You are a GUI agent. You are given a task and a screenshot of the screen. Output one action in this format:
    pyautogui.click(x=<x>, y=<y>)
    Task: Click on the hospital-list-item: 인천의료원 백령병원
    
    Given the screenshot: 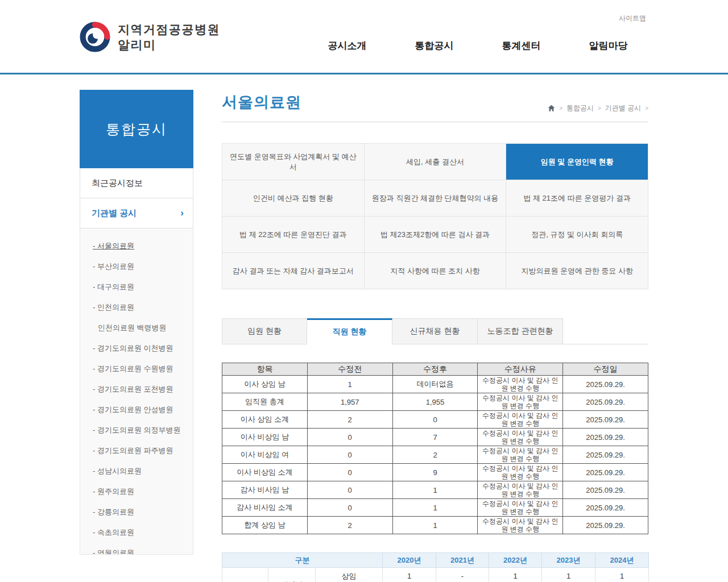 What is the action you would take?
    pyautogui.click(x=143, y=328)
    